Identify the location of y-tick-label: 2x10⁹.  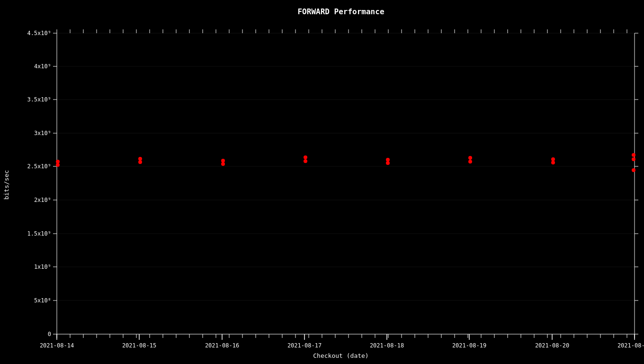
(43, 200).